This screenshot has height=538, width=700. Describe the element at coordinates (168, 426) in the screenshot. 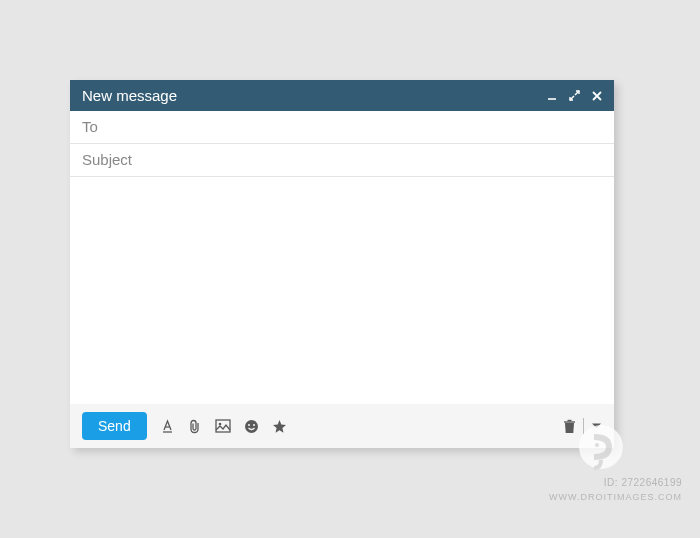

I see `format-text-icon` at that location.